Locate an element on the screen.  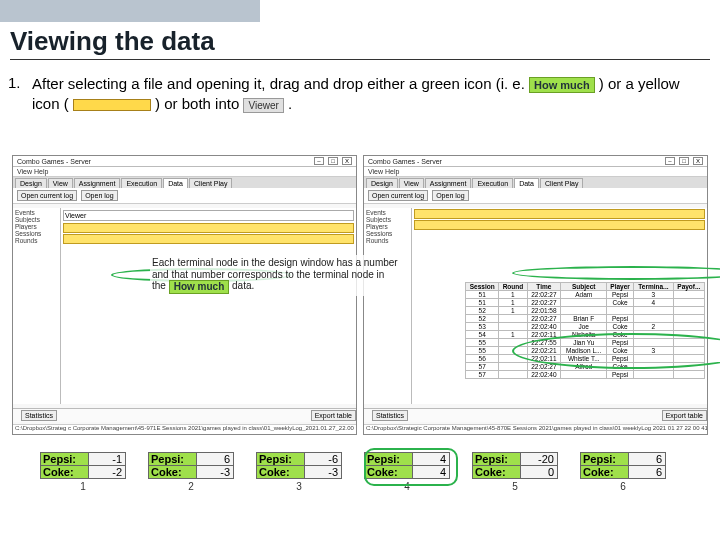
instruction-part3: ) or both into is located at coordinates (197, 104).